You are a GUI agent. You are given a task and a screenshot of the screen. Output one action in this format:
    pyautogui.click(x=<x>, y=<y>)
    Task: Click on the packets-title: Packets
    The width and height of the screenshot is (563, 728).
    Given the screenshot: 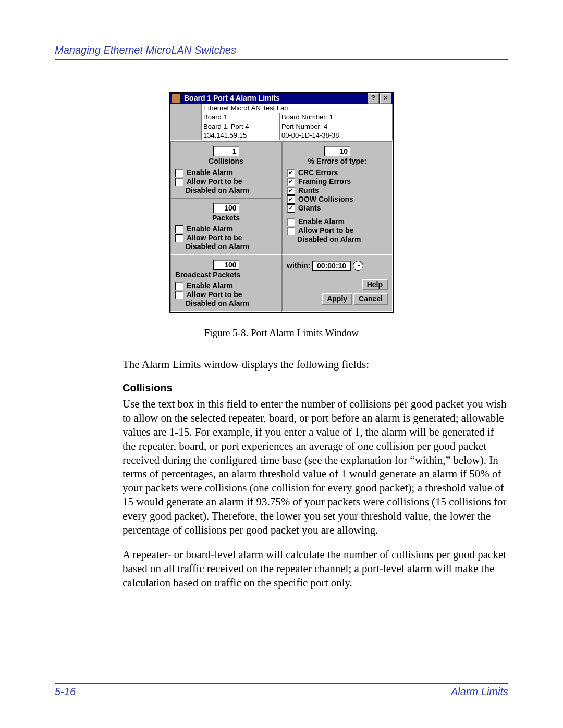 What is the action you would take?
    pyautogui.click(x=226, y=218)
    